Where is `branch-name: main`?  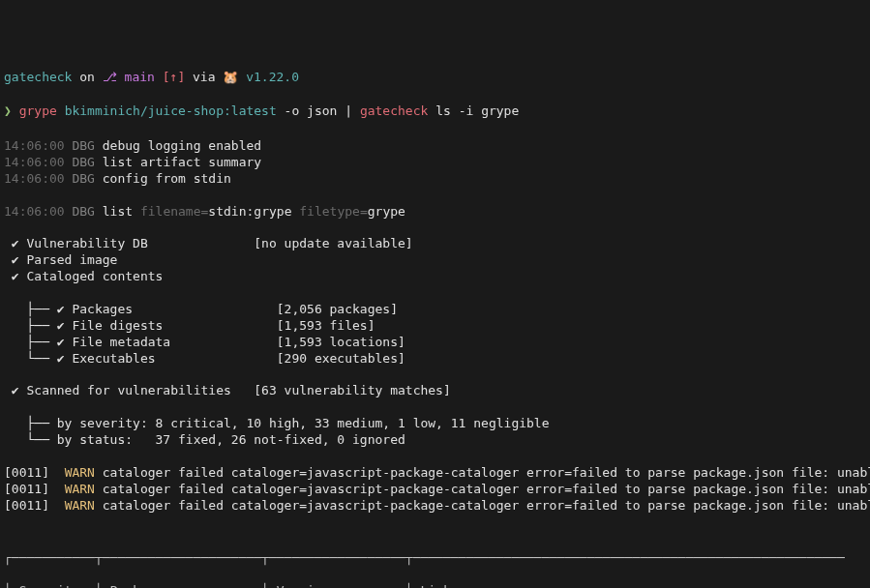
branch-name: main is located at coordinates (139, 77).